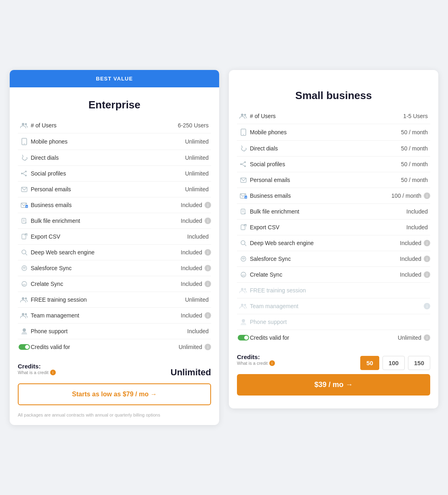 This screenshot has width=448, height=495. Describe the element at coordinates (243, 180) in the screenshot. I see `sb-personal-email-icon` at that location.